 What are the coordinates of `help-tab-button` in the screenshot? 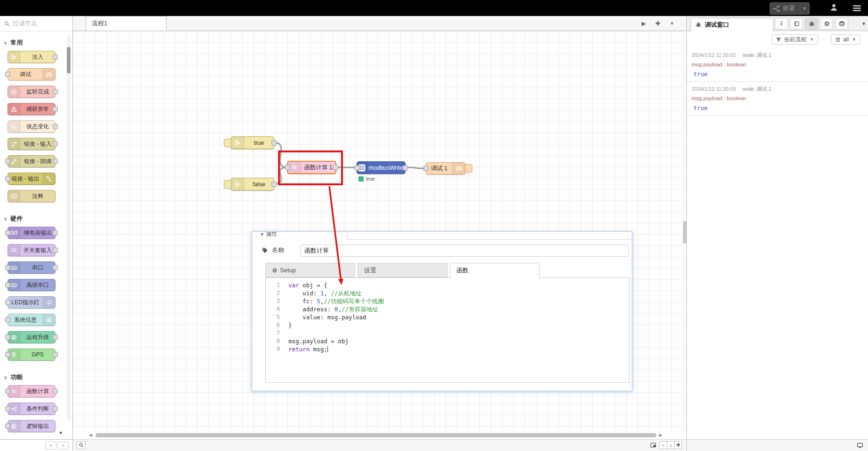 It's located at (796, 24).